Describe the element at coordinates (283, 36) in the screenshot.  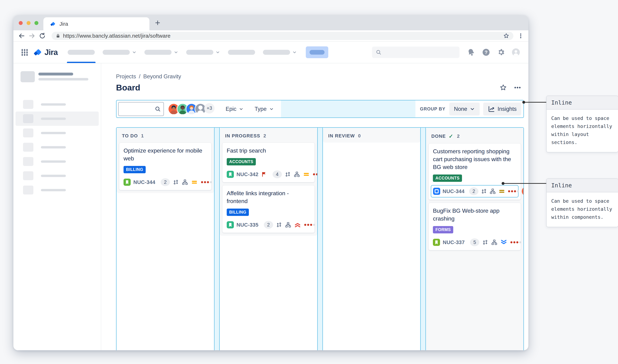
I see `address-bar: https://www.bancly.atlassian.net/jira/so…` at that location.